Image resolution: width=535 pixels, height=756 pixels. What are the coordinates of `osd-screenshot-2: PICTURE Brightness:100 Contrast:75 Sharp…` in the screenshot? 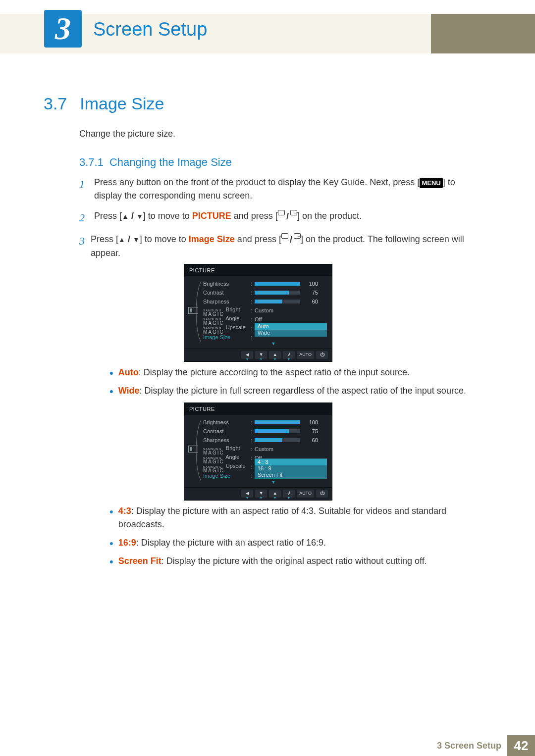 It's located at (258, 452).